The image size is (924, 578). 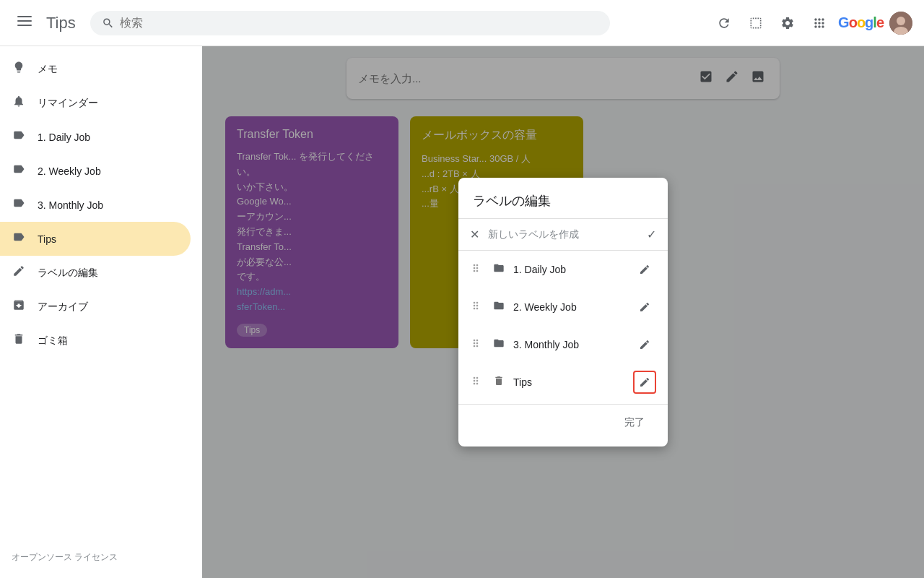 I want to click on sidebar-item-reminder: リマインダー, so click(x=95, y=103).